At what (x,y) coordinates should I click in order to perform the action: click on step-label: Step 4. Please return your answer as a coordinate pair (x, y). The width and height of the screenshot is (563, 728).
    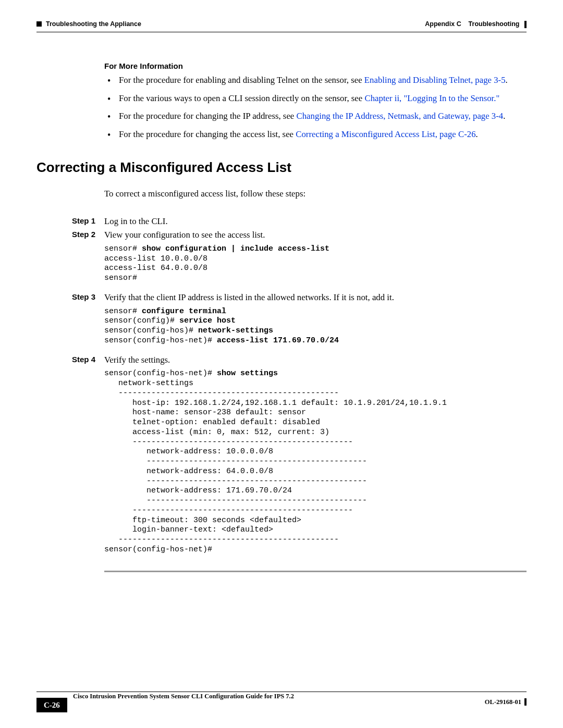
    Looking at the image, I should click on (88, 361).